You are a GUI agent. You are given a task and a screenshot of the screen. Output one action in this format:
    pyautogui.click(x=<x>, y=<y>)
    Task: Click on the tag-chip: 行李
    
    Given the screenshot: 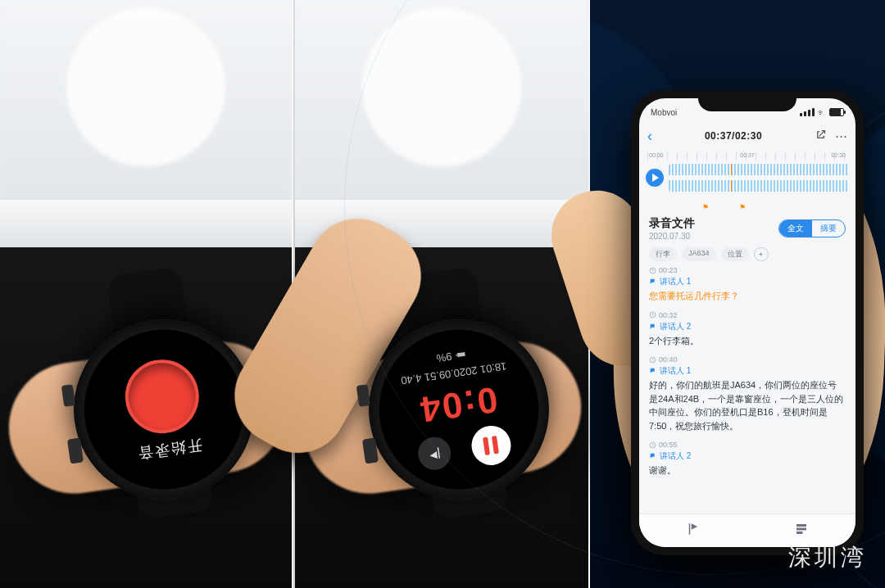 What is the action you would take?
    pyautogui.click(x=663, y=254)
    